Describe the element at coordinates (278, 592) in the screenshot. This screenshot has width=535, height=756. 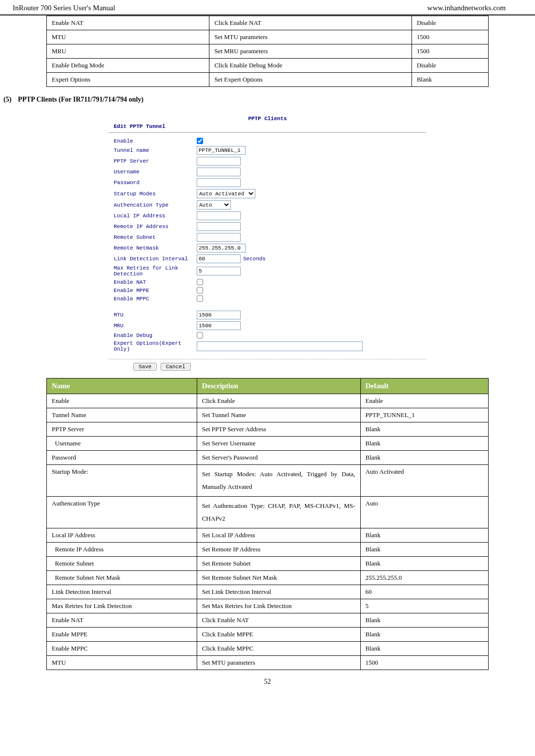
I see `table-cell: Set Link Detection Interval` at that location.